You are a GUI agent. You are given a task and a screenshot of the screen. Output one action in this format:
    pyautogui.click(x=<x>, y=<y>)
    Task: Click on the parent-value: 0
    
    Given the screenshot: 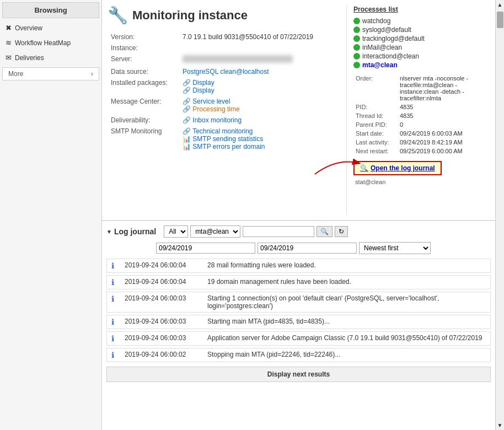 What is the action you would take?
    pyautogui.click(x=443, y=125)
    